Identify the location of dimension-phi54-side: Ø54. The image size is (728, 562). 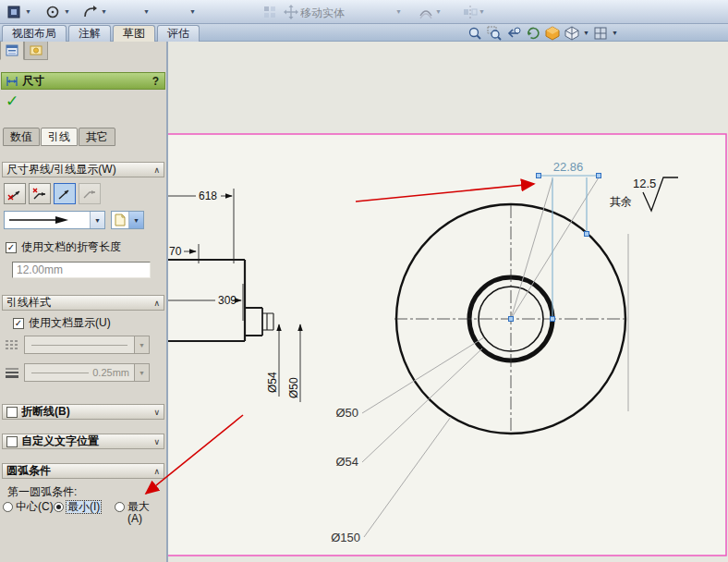
(273, 383).